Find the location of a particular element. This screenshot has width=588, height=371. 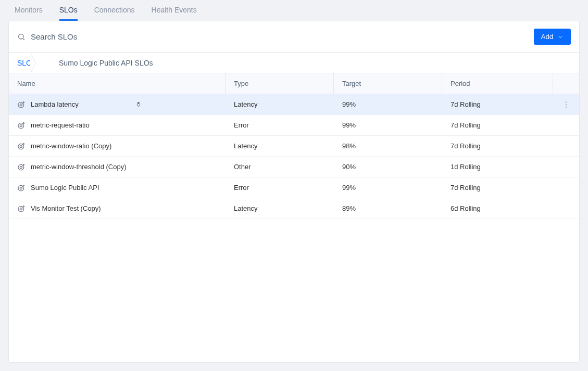

name-cell: Lambda latency is located at coordinates (117, 105).